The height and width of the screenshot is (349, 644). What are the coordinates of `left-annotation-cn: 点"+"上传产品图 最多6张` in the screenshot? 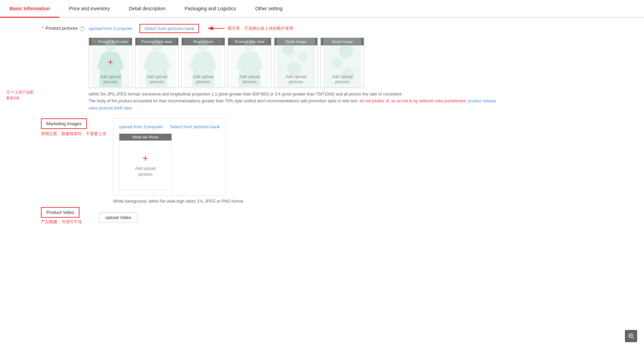 It's located at (20, 95).